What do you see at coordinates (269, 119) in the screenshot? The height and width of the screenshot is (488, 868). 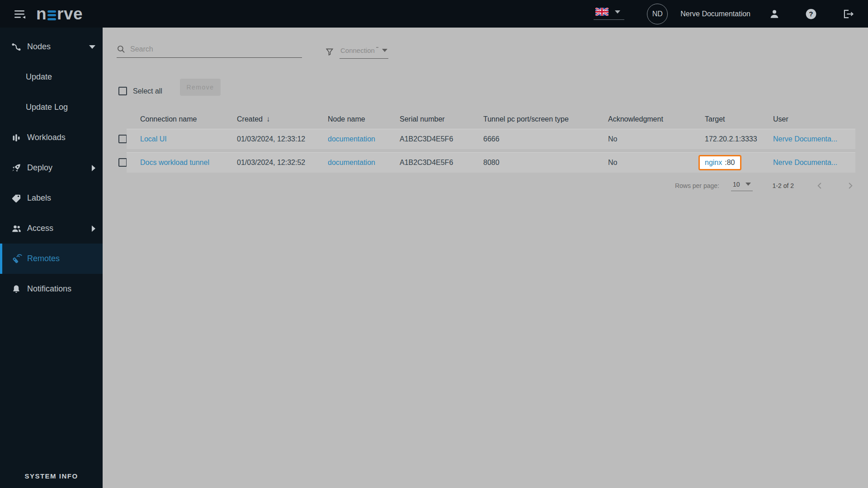 I see `sort-desc-icon: ↓` at bounding box center [269, 119].